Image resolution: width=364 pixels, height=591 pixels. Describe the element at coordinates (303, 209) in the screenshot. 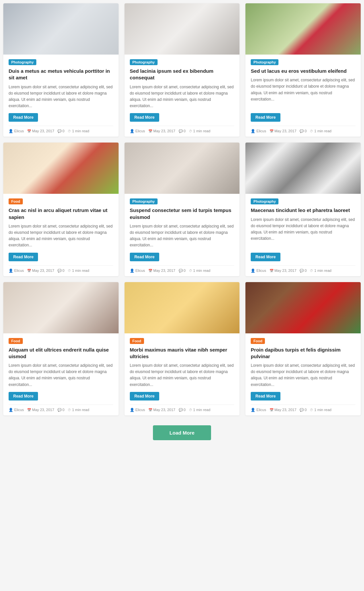

I see `article-card: Photography Maecenas tincidunt leo et ph…` at that location.